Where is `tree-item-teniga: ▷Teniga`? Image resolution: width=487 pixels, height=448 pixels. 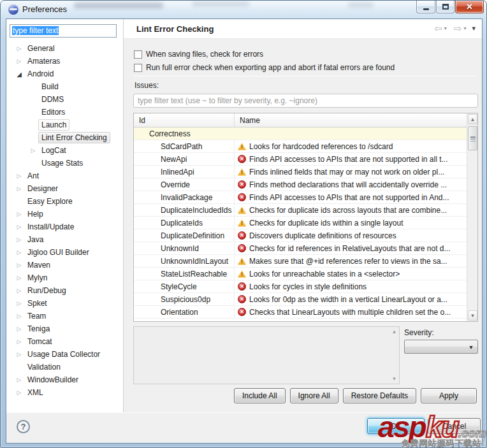 tree-item-teniga: ▷Teniga is located at coordinates (65, 329).